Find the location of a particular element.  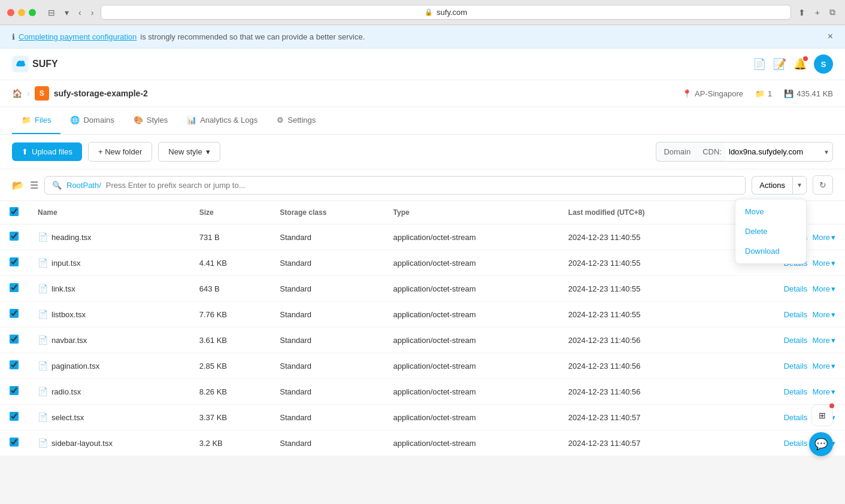

name-col-header: Name is located at coordinates (109, 213).